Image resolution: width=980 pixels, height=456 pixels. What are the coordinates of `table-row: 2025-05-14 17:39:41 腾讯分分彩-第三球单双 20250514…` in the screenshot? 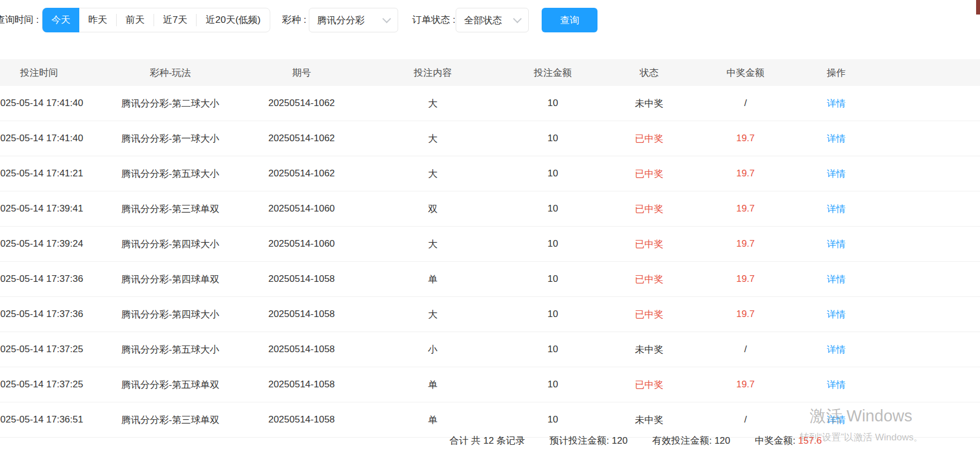 It's located at (490, 209).